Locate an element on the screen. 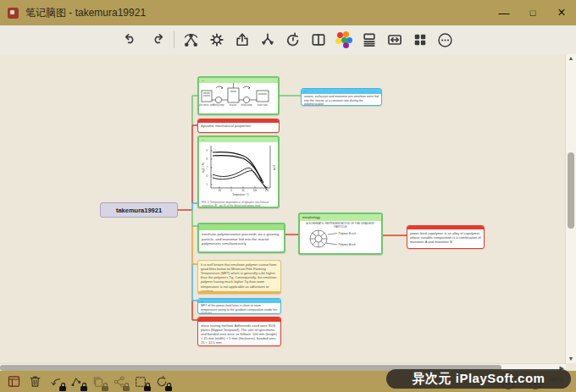 The height and width of the screenshot is (392, 576). svg-text: 7 is located at coordinates (208, 168).